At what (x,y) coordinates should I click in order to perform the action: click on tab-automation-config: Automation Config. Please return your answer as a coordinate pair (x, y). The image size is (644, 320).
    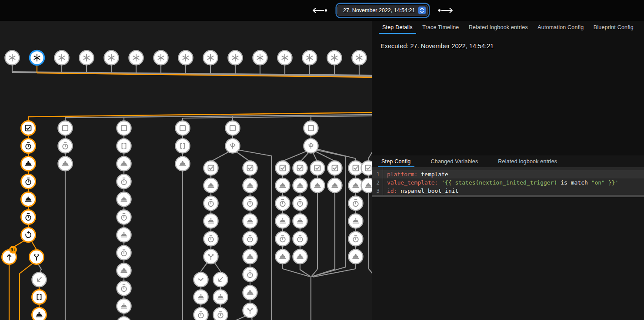
    Looking at the image, I should click on (561, 27).